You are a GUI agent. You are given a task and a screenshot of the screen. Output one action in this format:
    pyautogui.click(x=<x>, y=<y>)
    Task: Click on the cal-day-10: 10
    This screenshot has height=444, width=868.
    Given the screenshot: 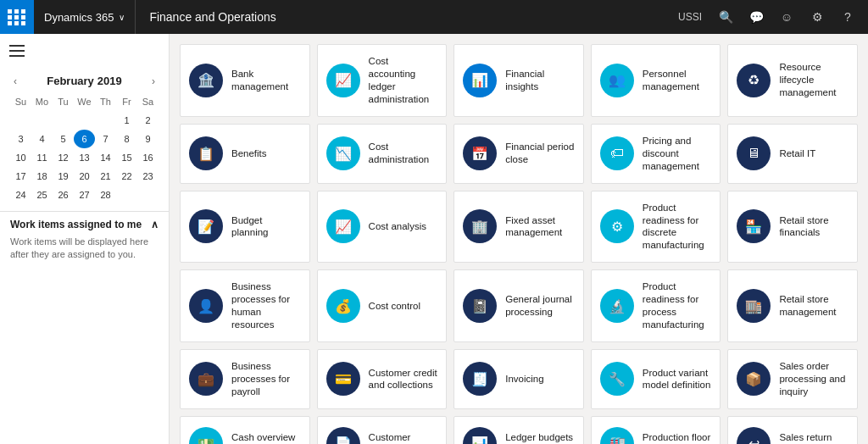 What is the action you would take?
    pyautogui.click(x=20, y=158)
    